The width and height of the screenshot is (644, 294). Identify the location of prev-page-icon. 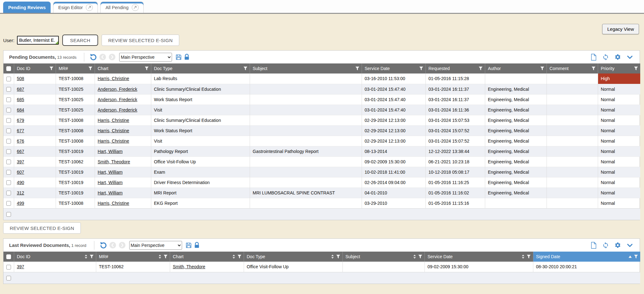
(103, 57).